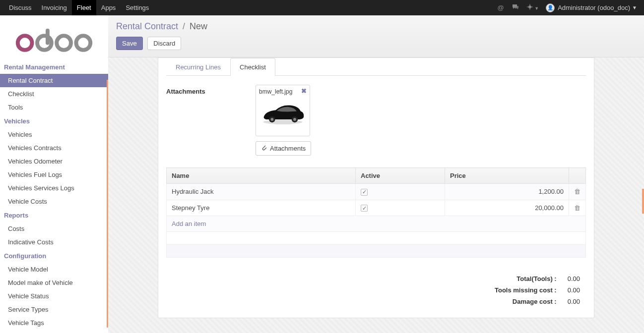 This screenshot has height=333, width=644. Describe the element at coordinates (54, 323) in the screenshot. I see `sidebar-item-vehicle-tags: Vehicle Tags` at that location.